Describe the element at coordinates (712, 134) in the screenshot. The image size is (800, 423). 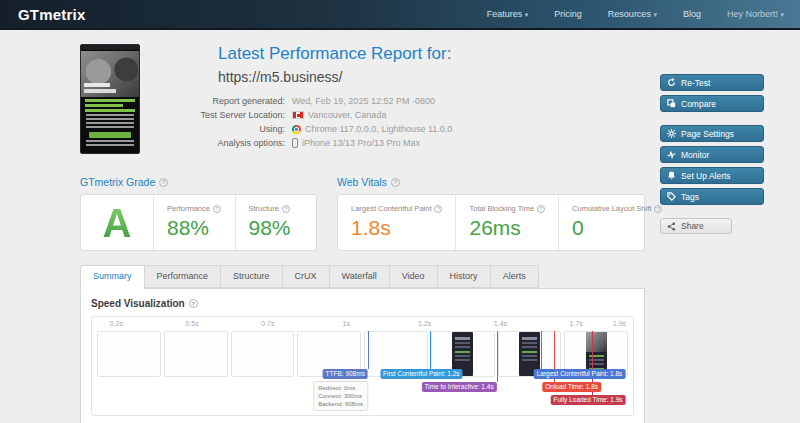
I see `page-settings-button: Page Settings` at that location.